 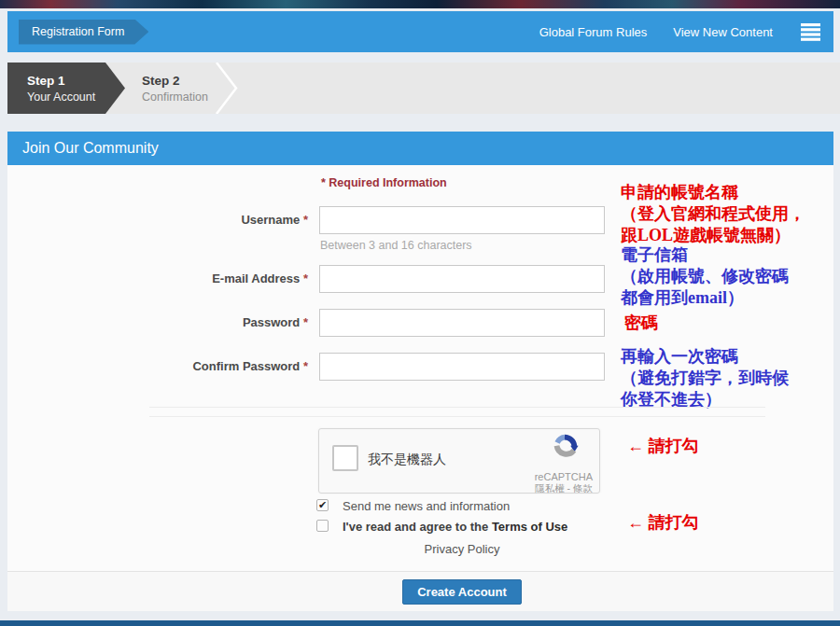 What do you see at coordinates (462, 591) in the screenshot?
I see `submit-area: Create Account` at bounding box center [462, 591].